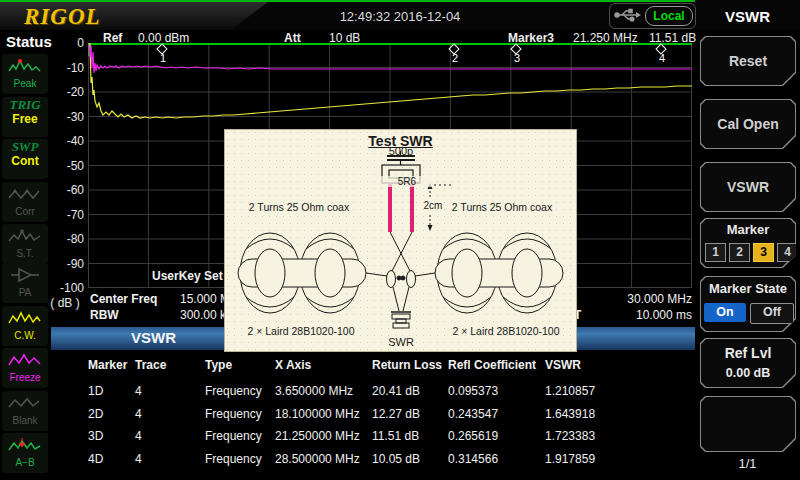  Describe the element at coordinates (154, 338) in the screenshot. I see `function-title: VSWR` at that location.